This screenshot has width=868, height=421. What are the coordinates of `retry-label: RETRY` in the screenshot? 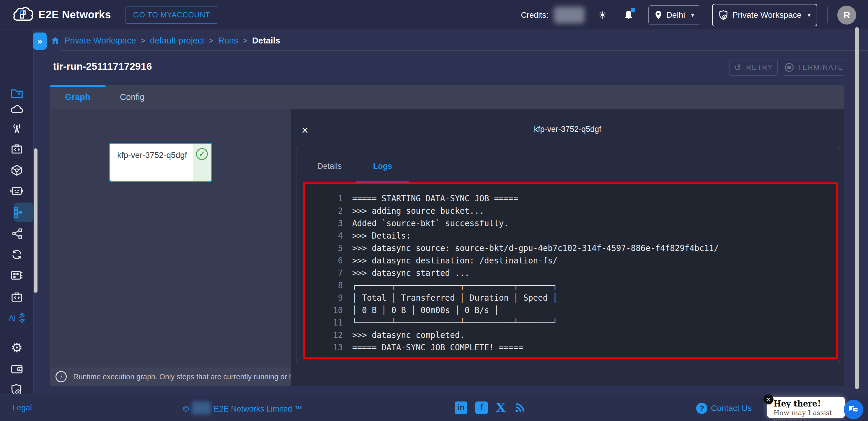 It's located at (760, 67).